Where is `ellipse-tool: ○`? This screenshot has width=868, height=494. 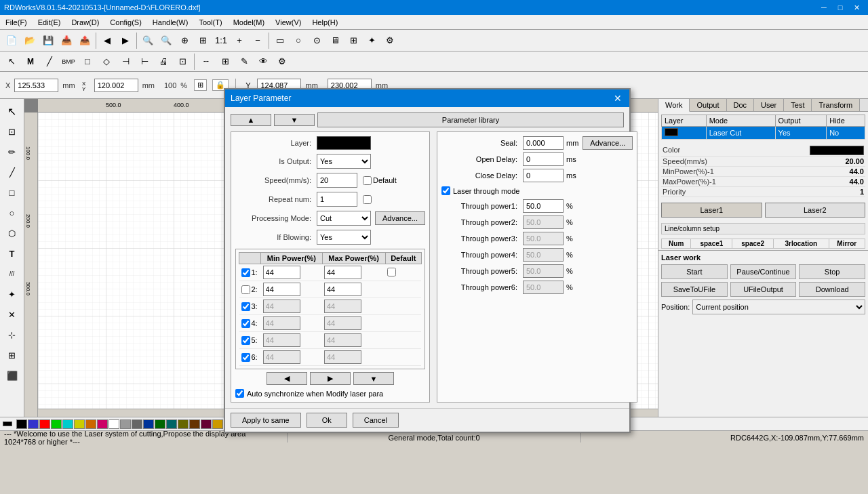
ellipse-tool: ○ is located at coordinates (12, 213).